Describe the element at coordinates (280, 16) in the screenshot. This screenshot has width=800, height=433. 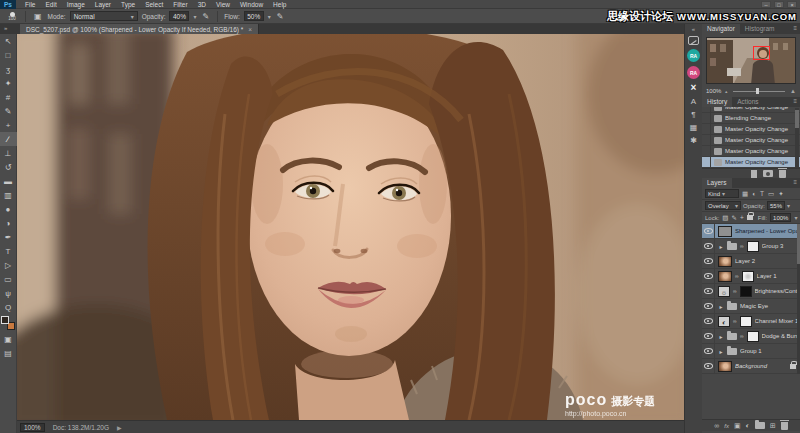
I see `airbrush-toggle-icon: ✎` at that location.